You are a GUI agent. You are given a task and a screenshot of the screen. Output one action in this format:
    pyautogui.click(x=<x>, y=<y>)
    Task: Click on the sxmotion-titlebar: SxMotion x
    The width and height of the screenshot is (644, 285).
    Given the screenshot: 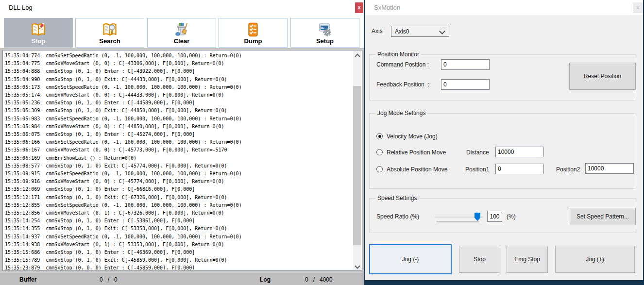 What is the action you would take?
    pyautogui.click(x=504, y=8)
    